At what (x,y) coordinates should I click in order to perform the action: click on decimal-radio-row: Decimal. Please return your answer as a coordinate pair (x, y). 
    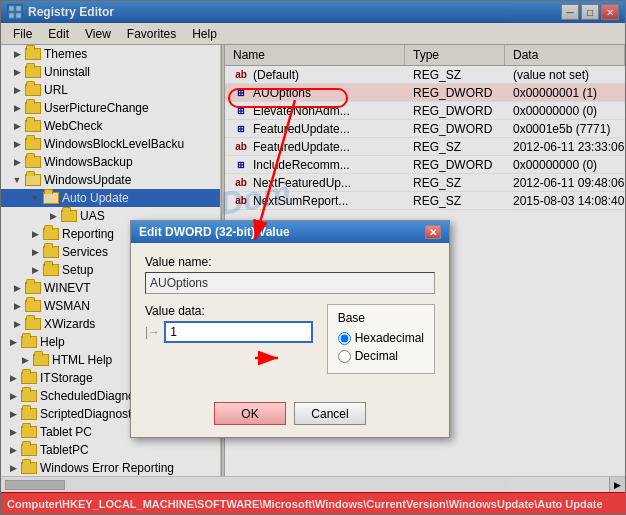
    Looking at the image, I should click on (381, 356).